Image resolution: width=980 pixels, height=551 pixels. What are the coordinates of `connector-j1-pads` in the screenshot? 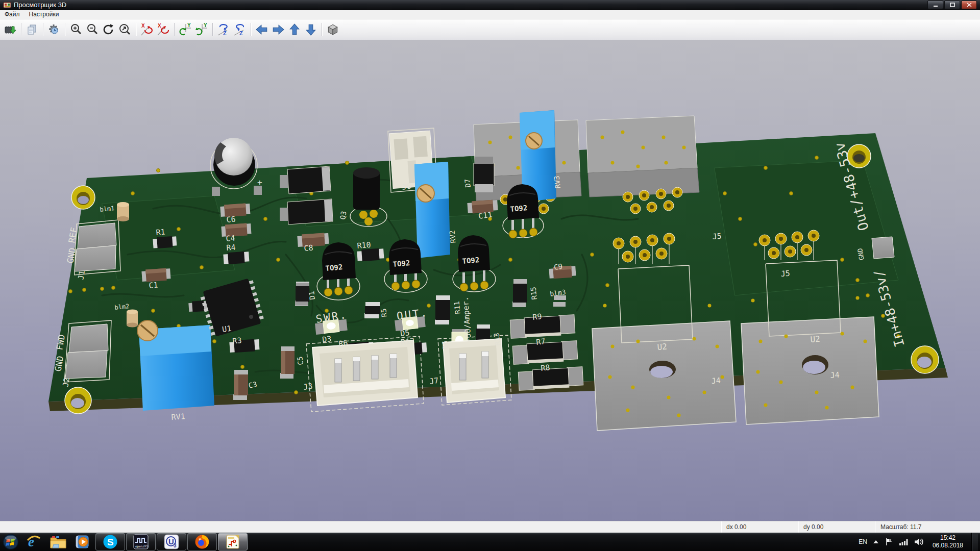 It's located at (95, 247).